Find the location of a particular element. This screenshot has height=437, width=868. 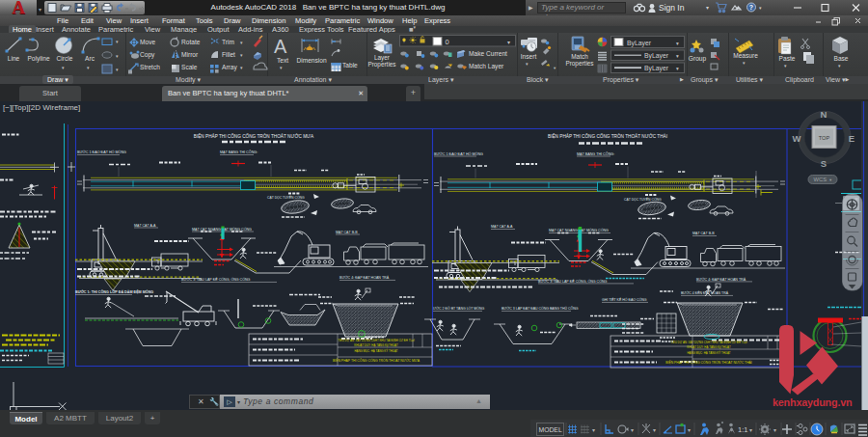

svg-text: 1:1 is located at coordinates (743, 430).